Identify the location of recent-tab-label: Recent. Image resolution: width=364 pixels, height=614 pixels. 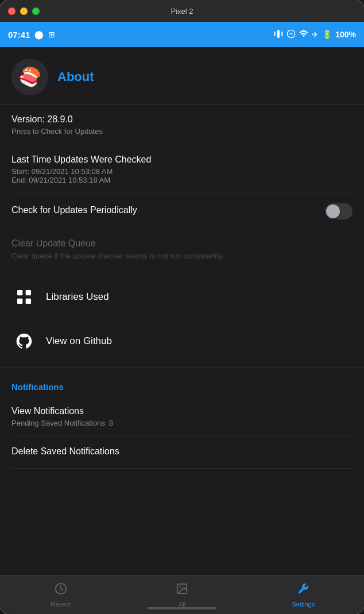
(61, 604).